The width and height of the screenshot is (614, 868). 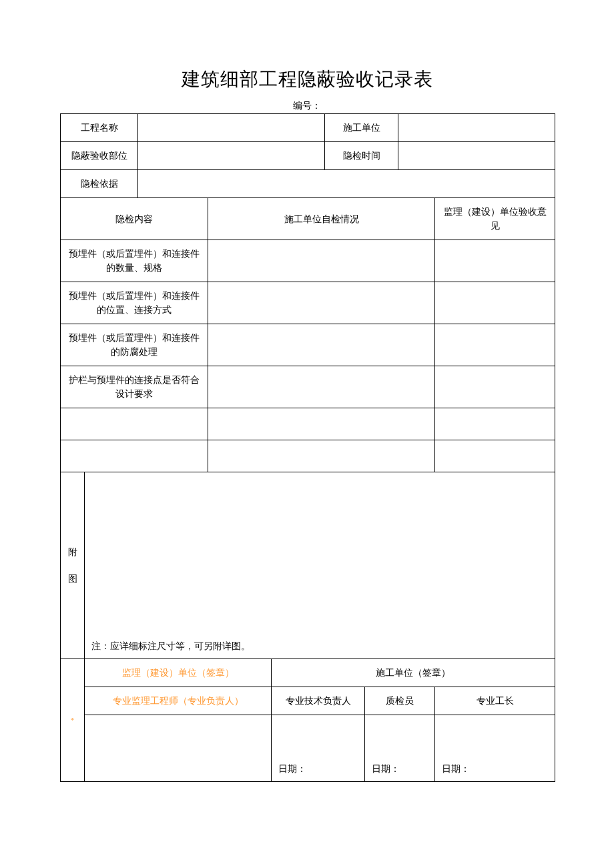 I want to click on inspection-time-label: 隐检时间, so click(x=362, y=156).